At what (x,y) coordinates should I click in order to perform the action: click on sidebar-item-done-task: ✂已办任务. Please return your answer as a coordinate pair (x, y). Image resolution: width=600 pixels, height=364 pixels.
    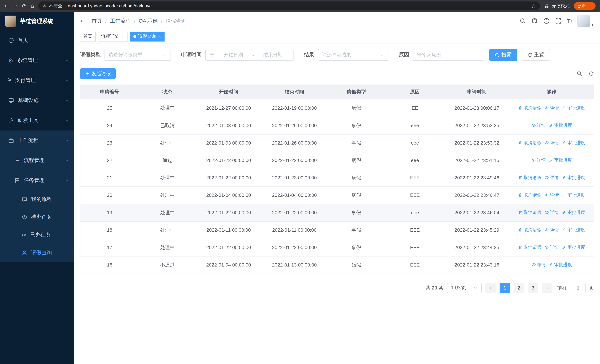
    Looking at the image, I should click on (37, 235).